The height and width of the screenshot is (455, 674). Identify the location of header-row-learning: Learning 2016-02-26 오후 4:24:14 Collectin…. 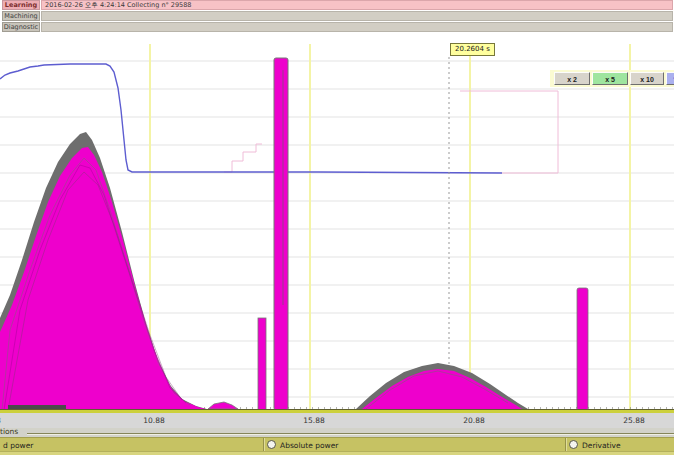
(337, 5).